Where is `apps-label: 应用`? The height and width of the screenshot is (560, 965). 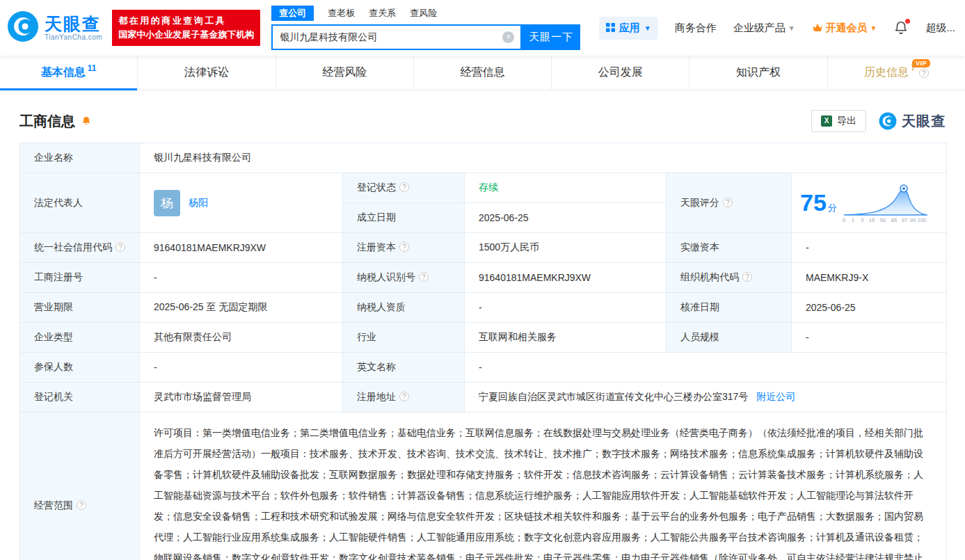
apps-label: 应用 is located at coordinates (630, 28).